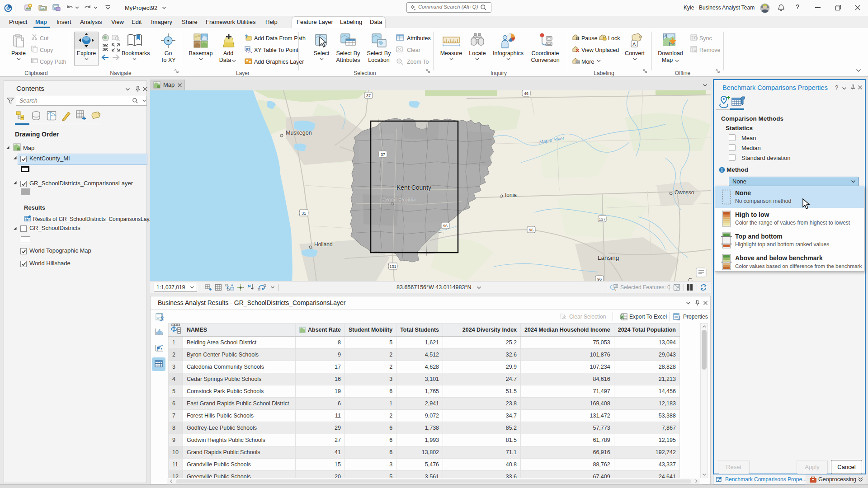  I want to click on svg-text: Muskegon, so click(299, 133).